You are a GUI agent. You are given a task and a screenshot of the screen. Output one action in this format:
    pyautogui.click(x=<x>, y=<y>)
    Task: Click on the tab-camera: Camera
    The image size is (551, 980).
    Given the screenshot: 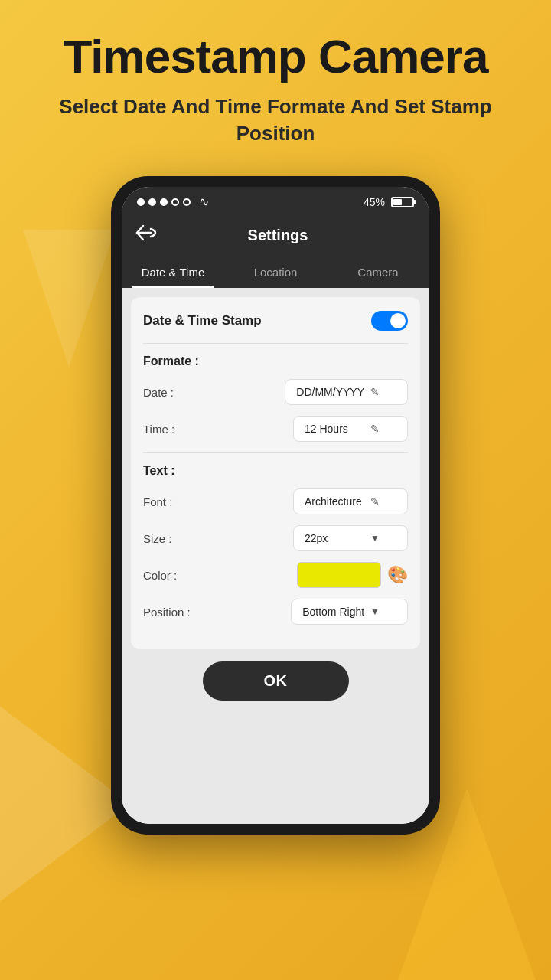 What is the action you would take?
    pyautogui.click(x=378, y=273)
    